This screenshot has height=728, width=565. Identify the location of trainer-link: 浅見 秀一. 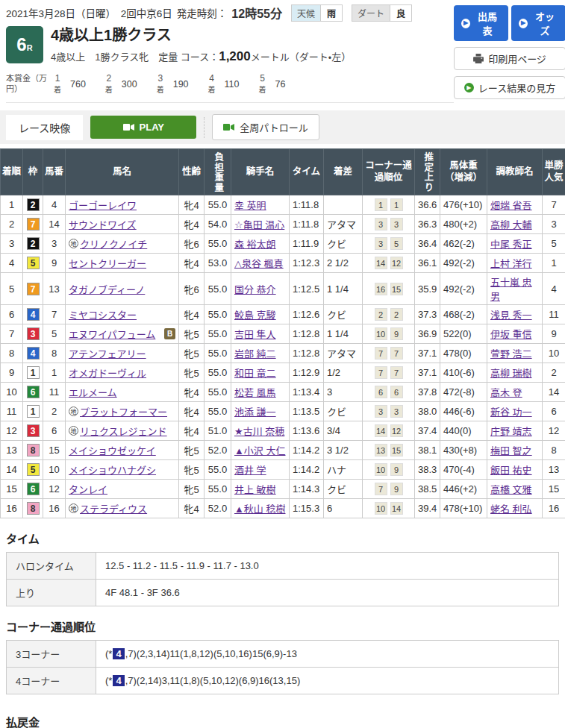
(511, 315).